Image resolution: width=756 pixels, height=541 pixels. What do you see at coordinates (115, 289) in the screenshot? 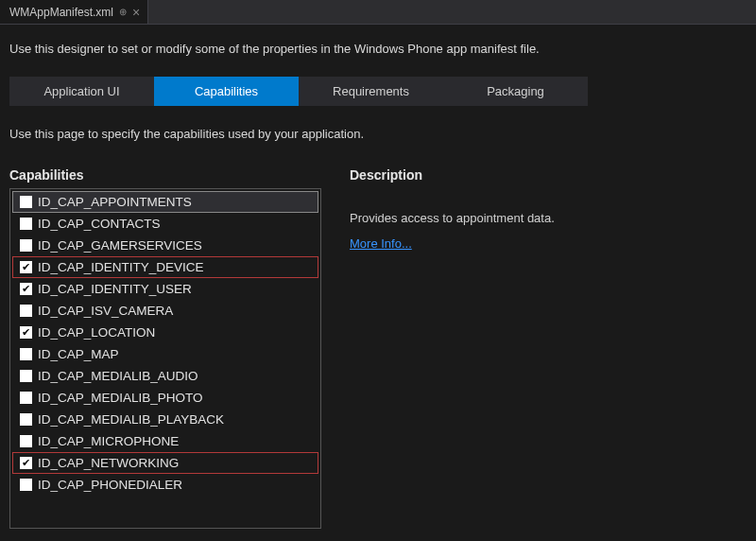
I see `capability-label: ID_CAP_IDENTITY_USER` at bounding box center [115, 289].